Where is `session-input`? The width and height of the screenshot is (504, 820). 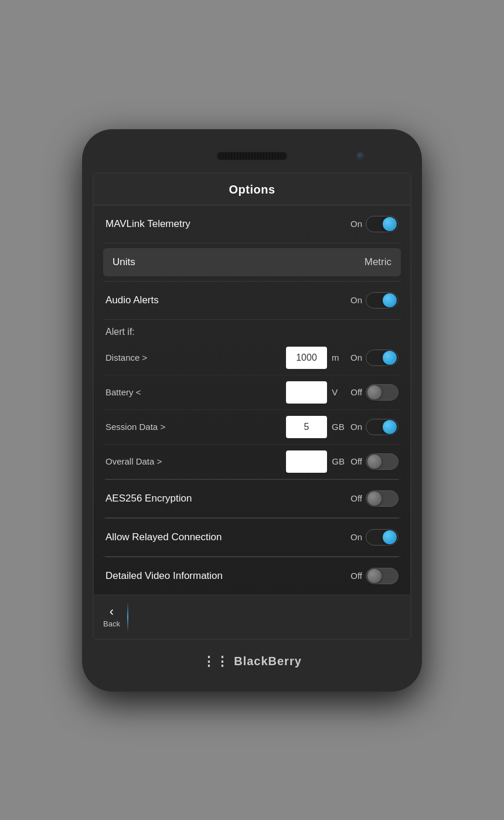
session-input is located at coordinates (307, 427).